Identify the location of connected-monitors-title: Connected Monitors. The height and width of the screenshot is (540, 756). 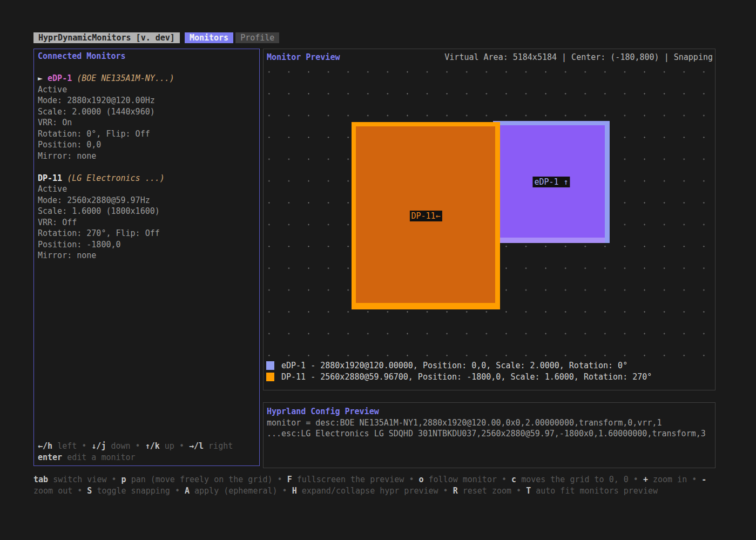
(147, 56).